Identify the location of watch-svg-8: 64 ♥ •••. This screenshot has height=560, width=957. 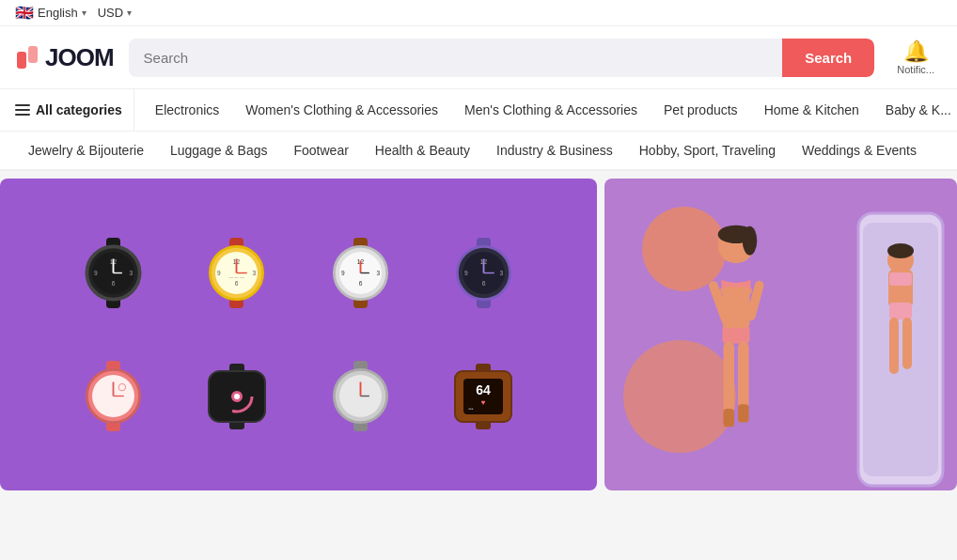
(483, 397).